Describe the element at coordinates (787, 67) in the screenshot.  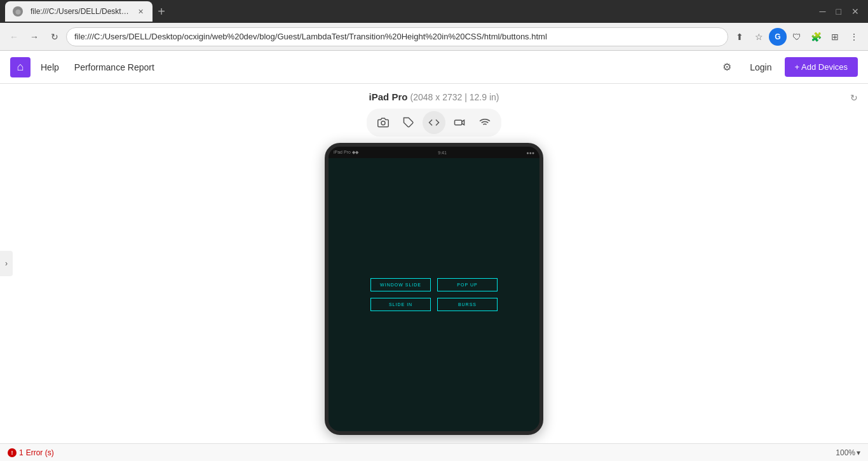
I see `app-header-right: ⚙ Login + Add Devices` at that location.